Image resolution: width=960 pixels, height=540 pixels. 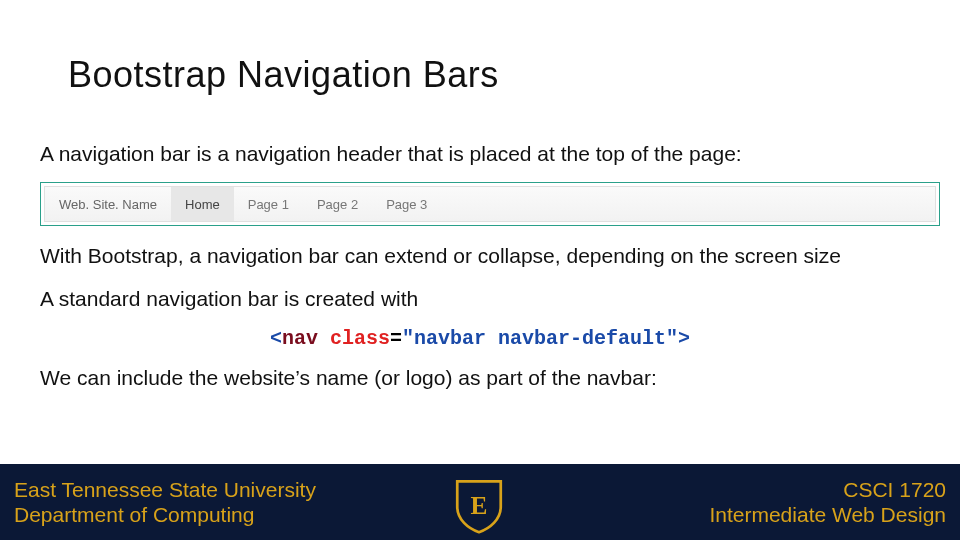 What do you see at coordinates (202, 204) in the screenshot?
I see `navbar-item-home: Home` at bounding box center [202, 204].